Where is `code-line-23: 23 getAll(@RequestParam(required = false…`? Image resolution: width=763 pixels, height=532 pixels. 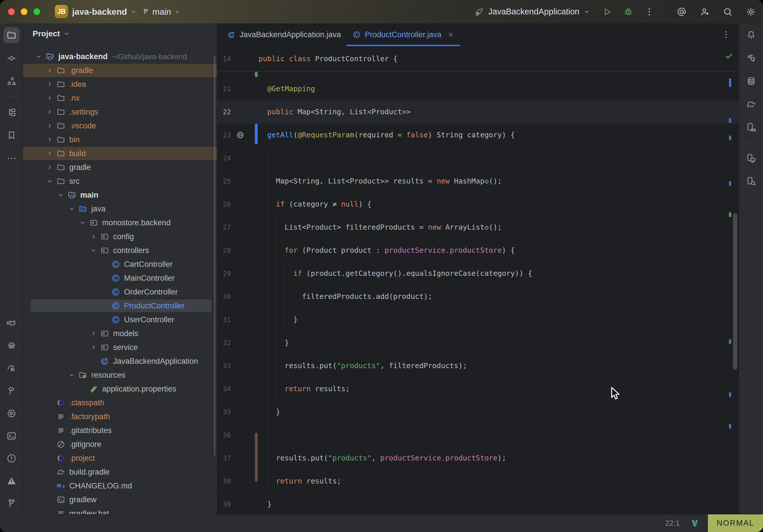
code-line-23: 23 getAll(@RequestParam(required = false… is located at coordinates (478, 135).